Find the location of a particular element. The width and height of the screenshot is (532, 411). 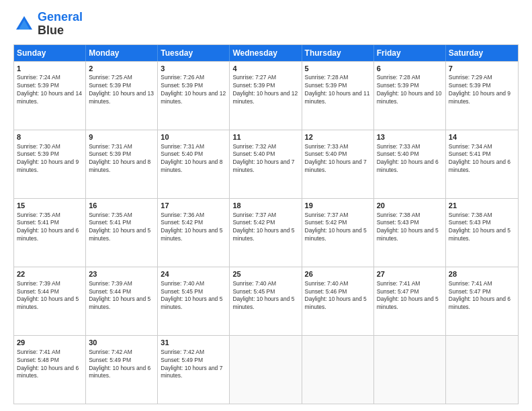

calendar-cell: 27 Sunrise: 7:41 AM Sunset: 5:47 PM Dayl… is located at coordinates (410, 301).